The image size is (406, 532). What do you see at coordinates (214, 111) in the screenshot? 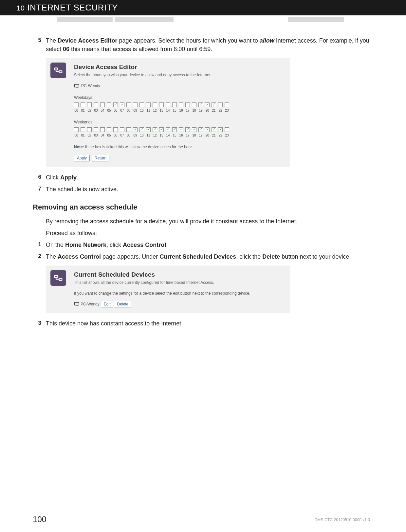
I see `hour-label: 21` at bounding box center [214, 111].